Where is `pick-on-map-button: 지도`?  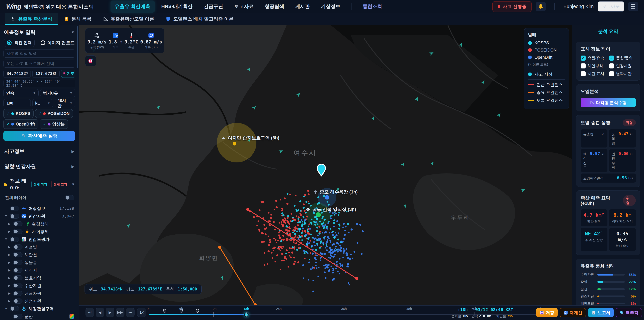
pick-on-map-button: 지도 is located at coordinates (68, 74).